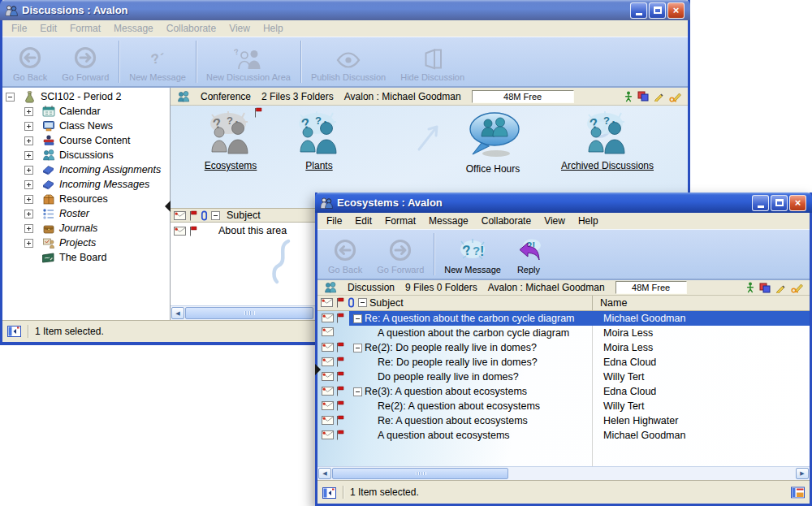 This screenshot has width=812, height=506. What do you see at coordinates (86, 155) in the screenshot?
I see `tree-item-discussions: Discussions` at bounding box center [86, 155].